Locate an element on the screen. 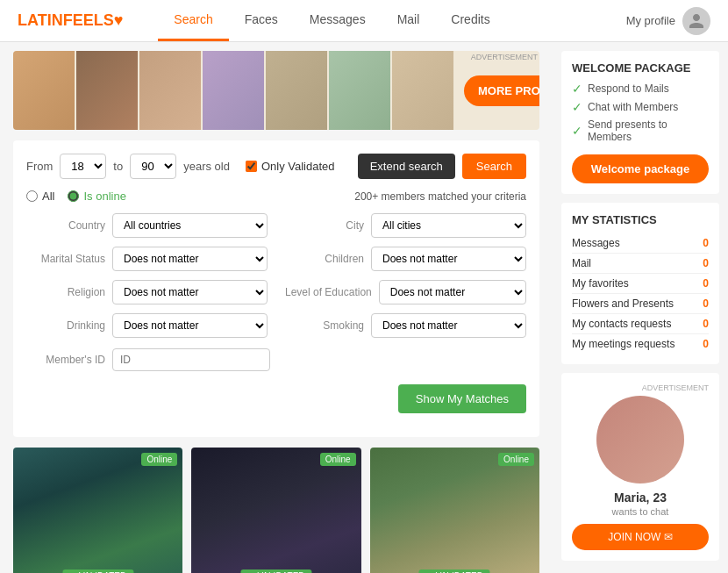 The width and height of the screenshot is (728, 573). age-to-select: 90 is located at coordinates (153, 167).